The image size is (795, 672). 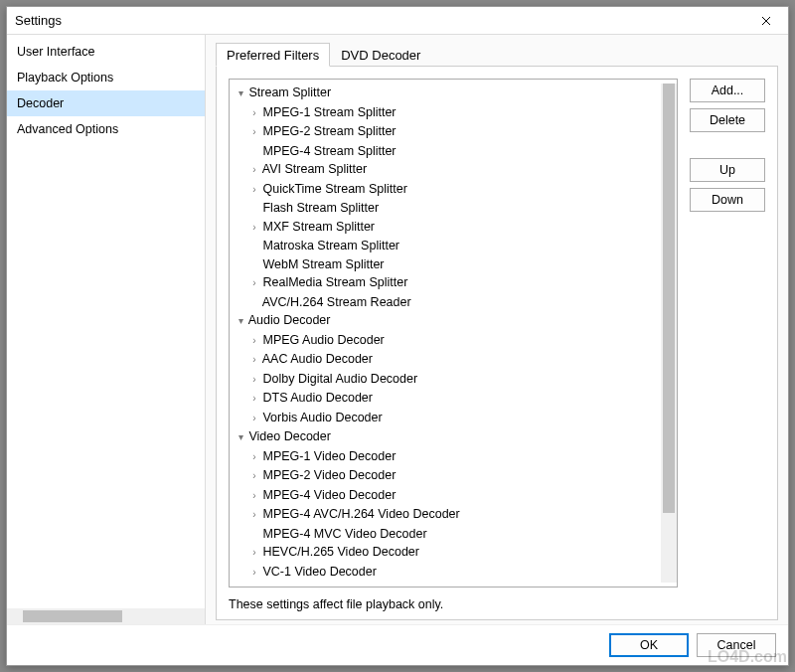 What do you see at coordinates (398, 644) in the screenshot?
I see `dialog-button-row: OK Cancel` at bounding box center [398, 644].